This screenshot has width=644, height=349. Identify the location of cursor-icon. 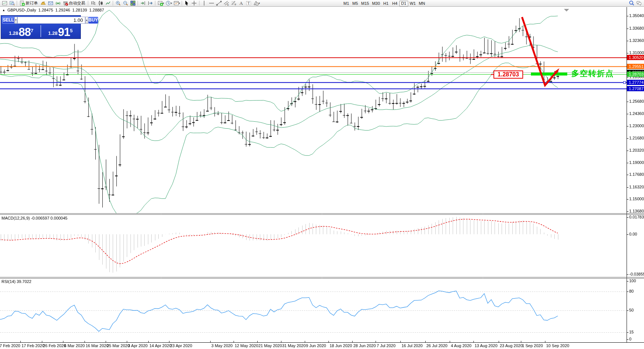
(187, 3).